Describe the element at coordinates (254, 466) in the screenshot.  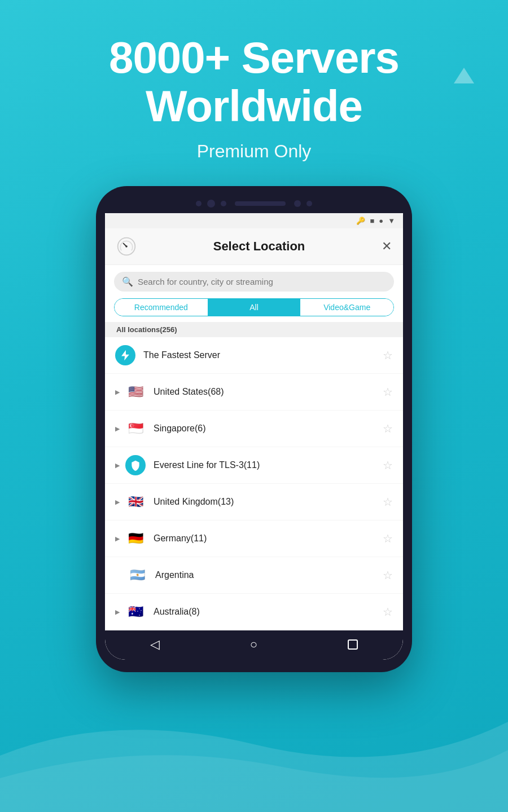
I see `list-item: ▶ Everest Line for TLS-3(11) ☆` at that location.